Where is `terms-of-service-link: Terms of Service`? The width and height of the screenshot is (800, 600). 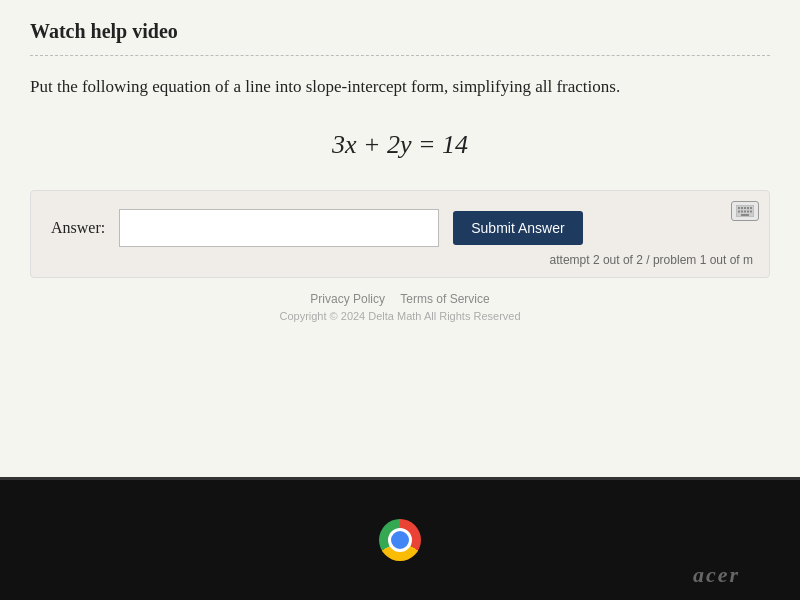
terms-of-service-link: Terms of Service is located at coordinates (444, 299).